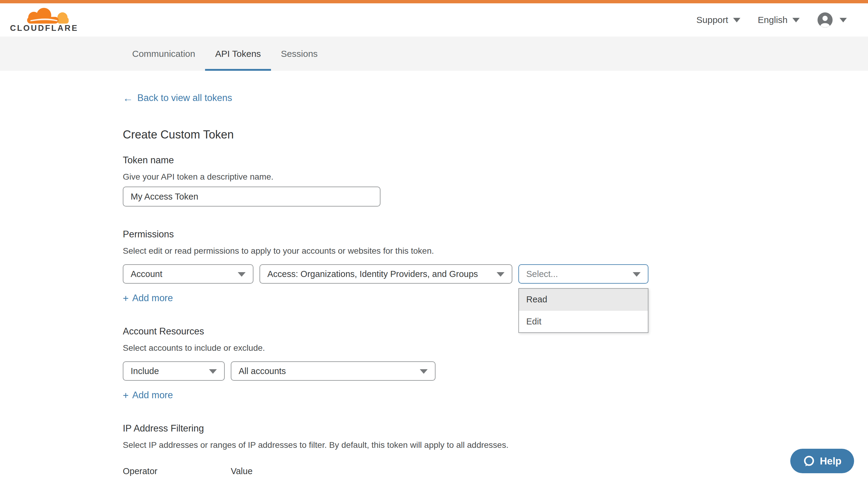 Image resolution: width=868 pixels, height=482 pixels. What do you see at coordinates (822, 461) in the screenshot?
I see `help-button: Help` at bounding box center [822, 461].